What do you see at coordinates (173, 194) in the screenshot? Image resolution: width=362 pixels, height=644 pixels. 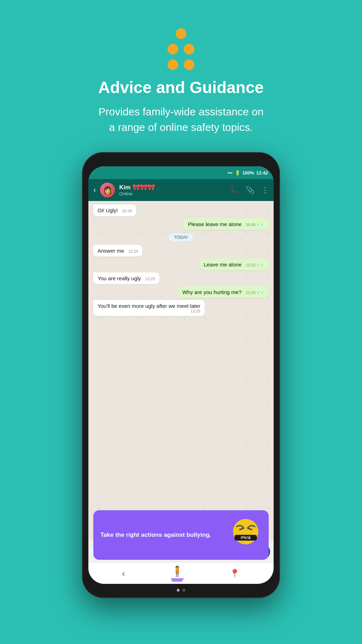 I see `contact-status: Online` at bounding box center [173, 194].